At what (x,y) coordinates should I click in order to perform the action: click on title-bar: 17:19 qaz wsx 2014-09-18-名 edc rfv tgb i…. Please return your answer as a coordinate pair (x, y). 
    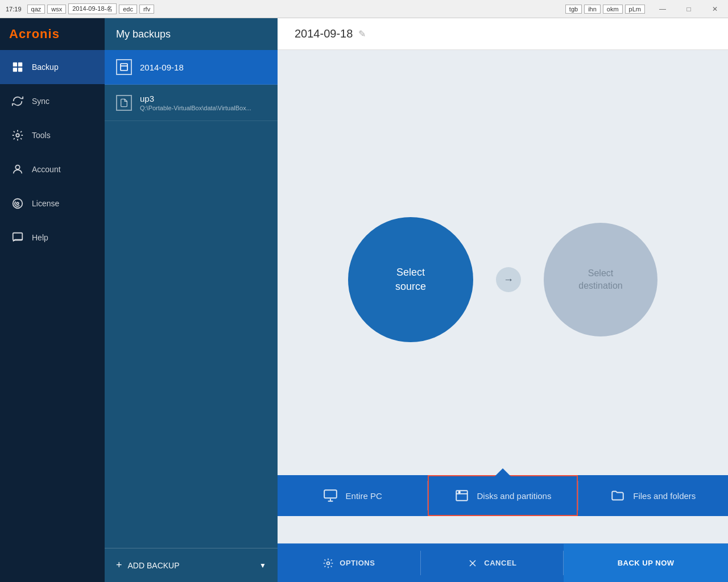
    Looking at the image, I should click on (364, 9).